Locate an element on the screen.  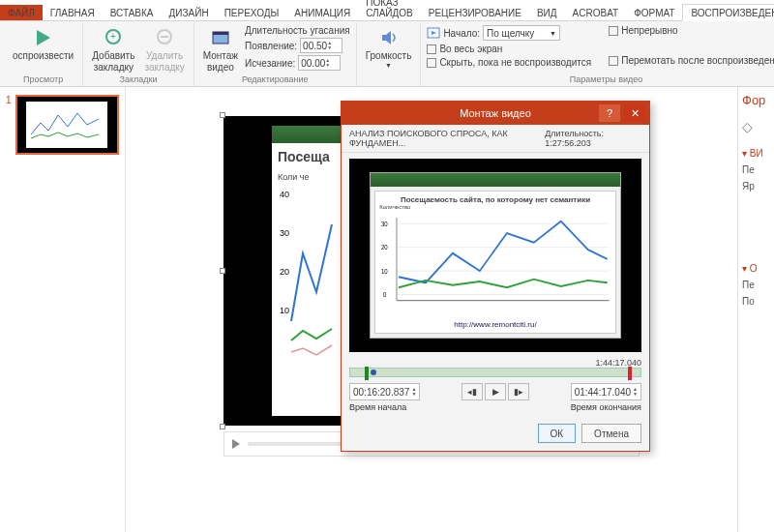
fullscreen-checkbox: Во весь экран is located at coordinates (509, 48).